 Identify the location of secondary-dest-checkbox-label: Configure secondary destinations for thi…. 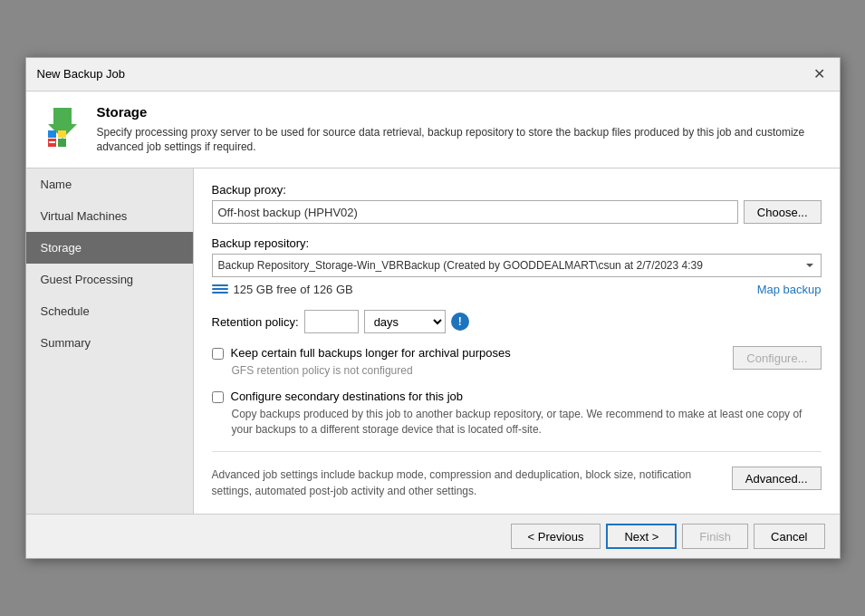
(348, 397).